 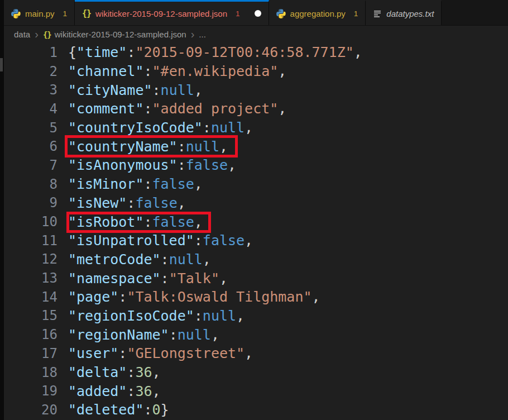 I want to click on activity-bar-sliver, so click(x=2, y=210).